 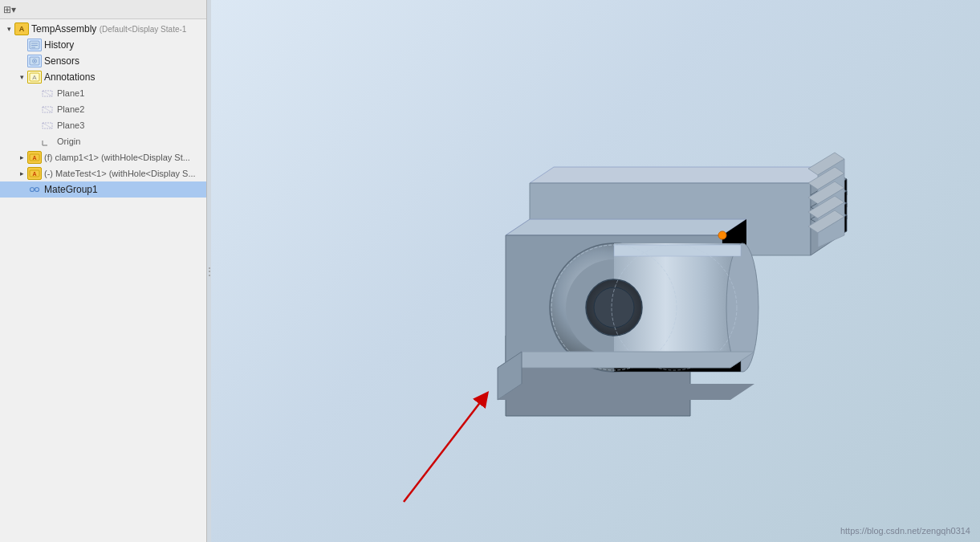 What do you see at coordinates (109, 29) in the screenshot?
I see `tree-label-temp-assembly: TempAssembly (Default<Display State-1` at bounding box center [109, 29].